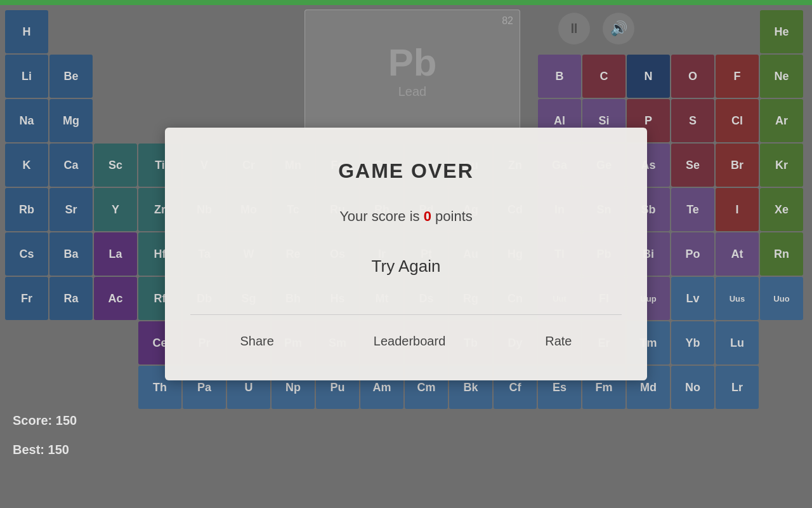 This screenshot has height=508, width=812. What do you see at coordinates (381, 216) in the screenshot?
I see `score-text-prefix: Your score is` at bounding box center [381, 216].